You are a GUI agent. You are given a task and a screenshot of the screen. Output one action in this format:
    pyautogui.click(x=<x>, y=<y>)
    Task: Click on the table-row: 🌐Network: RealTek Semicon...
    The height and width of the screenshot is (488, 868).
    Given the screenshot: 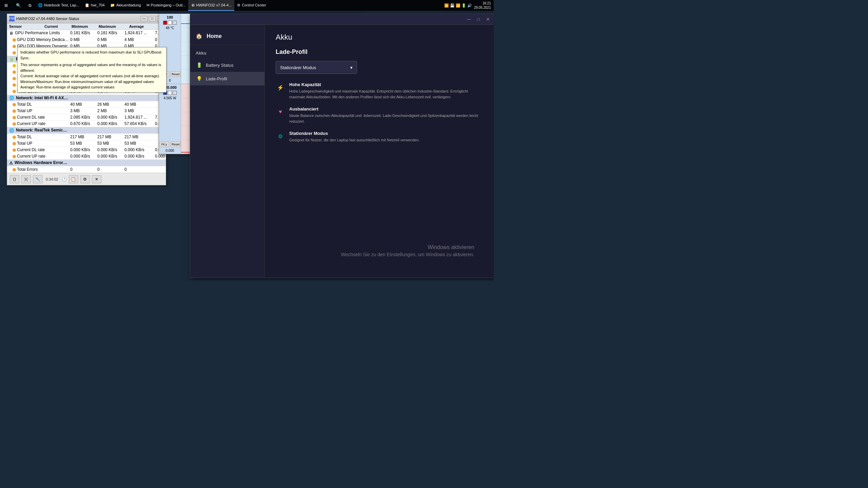 What is the action you would take?
    pyautogui.click(x=86, y=130)
    